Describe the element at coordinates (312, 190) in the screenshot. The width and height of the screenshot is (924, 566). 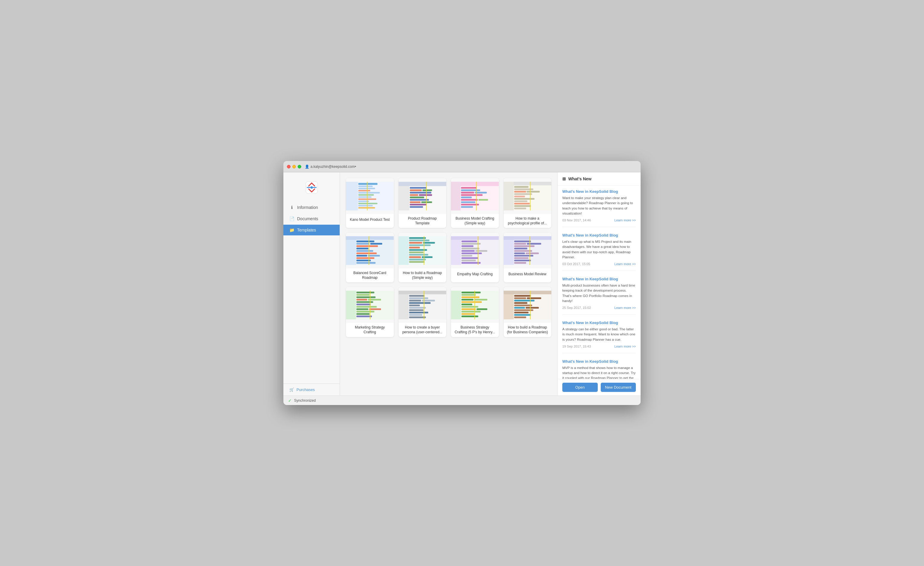
I see `logo-area` at that location.